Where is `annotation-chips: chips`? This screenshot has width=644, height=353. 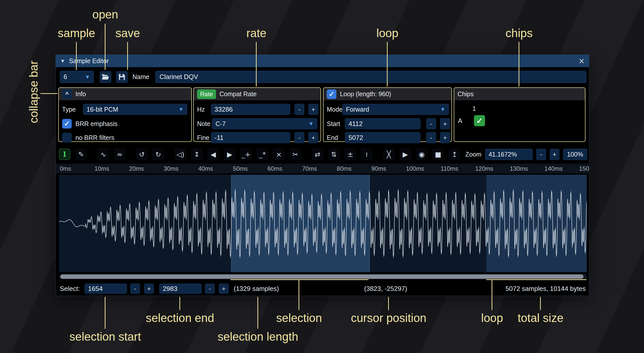
annotation-chips: chips is located at coordinates (519, 33).